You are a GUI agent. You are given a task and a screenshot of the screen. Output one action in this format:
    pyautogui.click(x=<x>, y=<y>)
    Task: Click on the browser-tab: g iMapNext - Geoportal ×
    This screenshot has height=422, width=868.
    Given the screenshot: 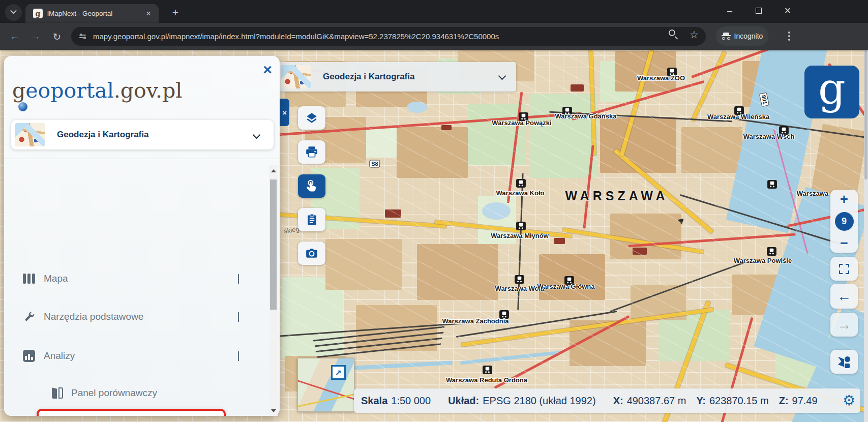 What is the action you would take?
    pyautogui.click(x=92, y=13)
    